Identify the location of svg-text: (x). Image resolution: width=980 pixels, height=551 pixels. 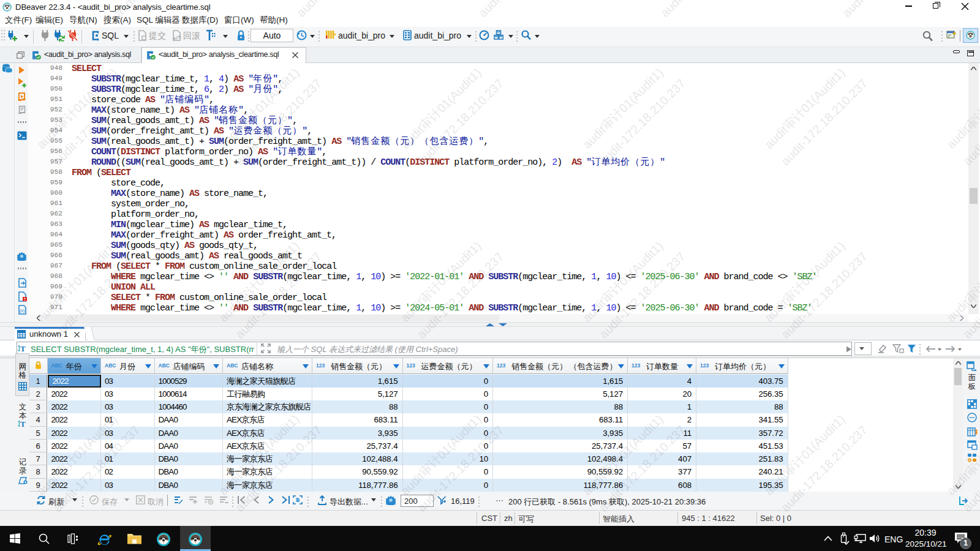
(22, 311).